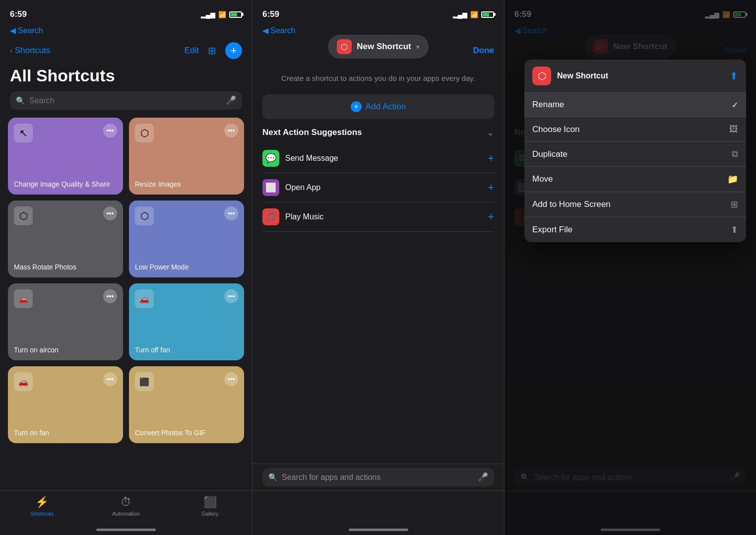 The width and height of the screenshot is (756, 535). What do you see at coordinates (126, 51) in the screenshot?
I see `nav-bar-1: ‹ Shortcuts Edit ⊞ +` at bounding box center [126, 51].